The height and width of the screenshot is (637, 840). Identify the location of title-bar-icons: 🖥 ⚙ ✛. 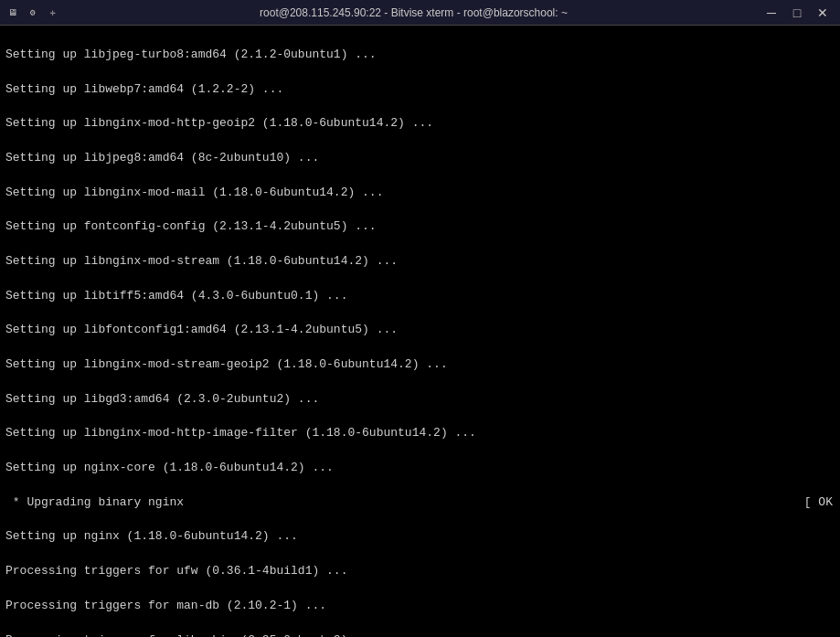
(33, 13).